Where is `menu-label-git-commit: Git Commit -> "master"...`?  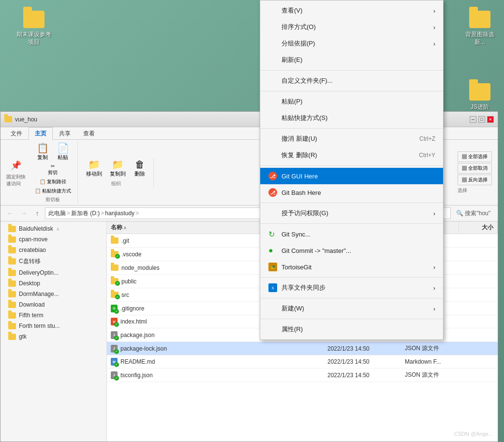
menu-label-git-commit: Git Commit -> "master"... is located at coordinates (358, 250).